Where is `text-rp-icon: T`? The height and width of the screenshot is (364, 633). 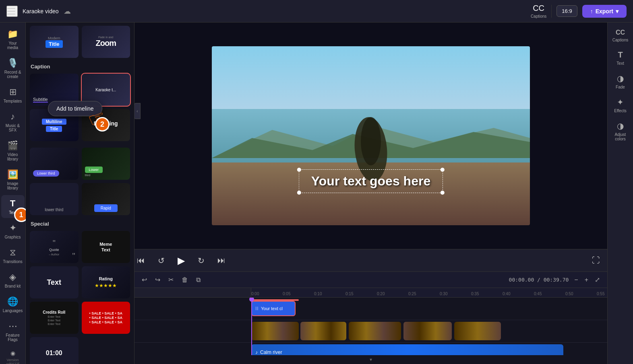
text-rp-icon: T is located at coordinates (620, 55).